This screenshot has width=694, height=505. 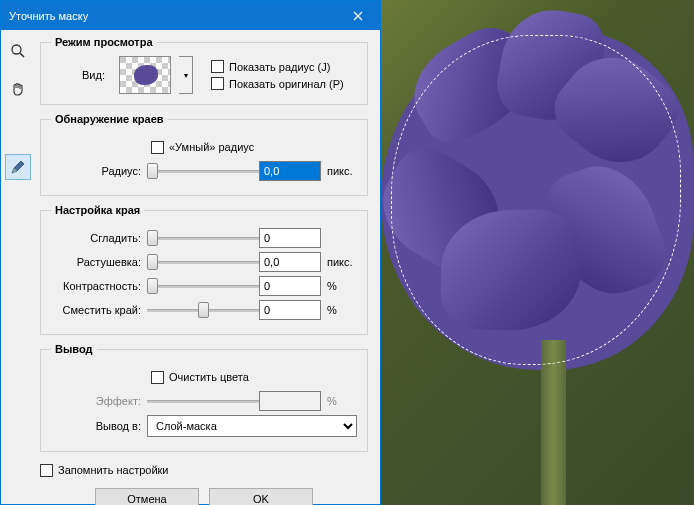 I want to click on output-group: Вывод Очистить цвета Эффект: % Вывод в: …, so click(x=204, y=398).